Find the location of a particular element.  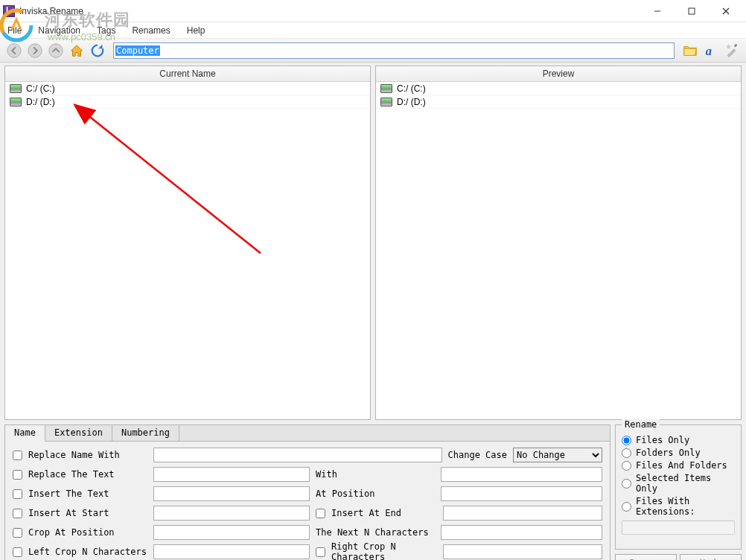

radio-selected-items-row: Selected Items Only is located at coordinates (678, 483).